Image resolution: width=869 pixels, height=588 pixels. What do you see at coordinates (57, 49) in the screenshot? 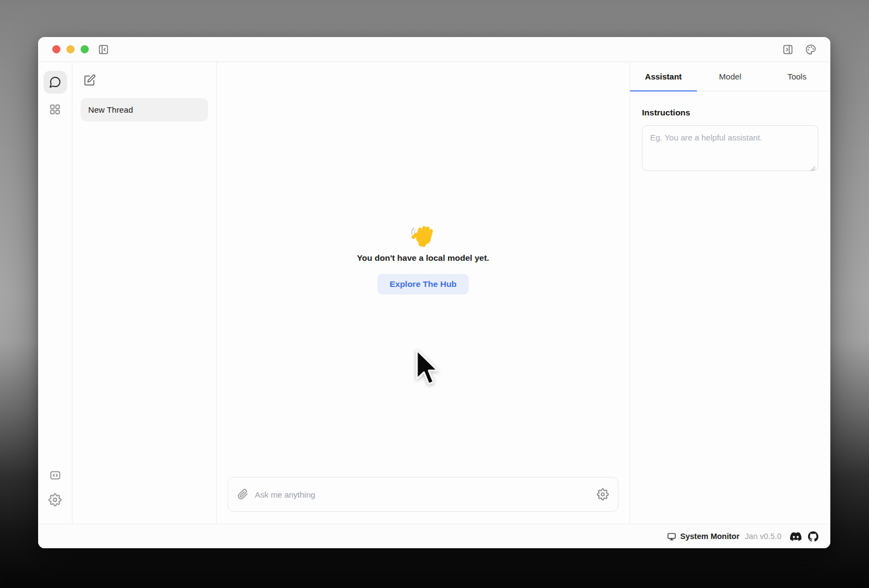
I see `close-window-button` at bounding box center [57, 49].